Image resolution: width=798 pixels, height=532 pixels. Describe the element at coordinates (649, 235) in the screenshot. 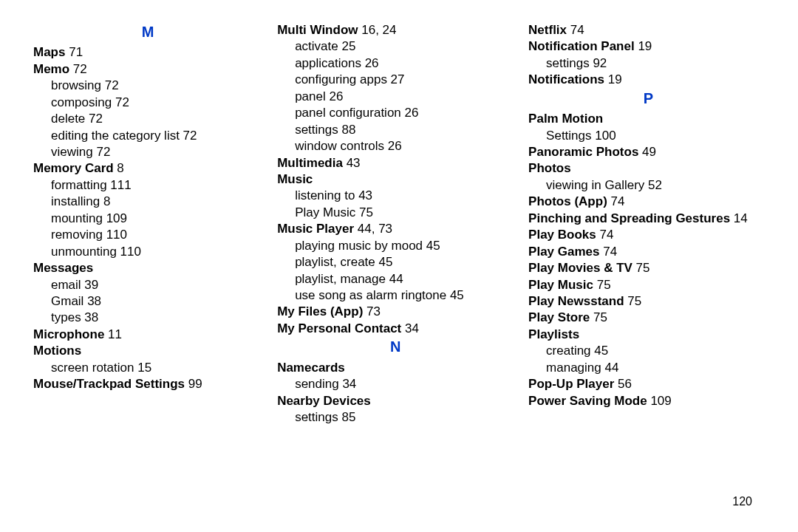

I see `index-entry: Play Books 74` at that location.